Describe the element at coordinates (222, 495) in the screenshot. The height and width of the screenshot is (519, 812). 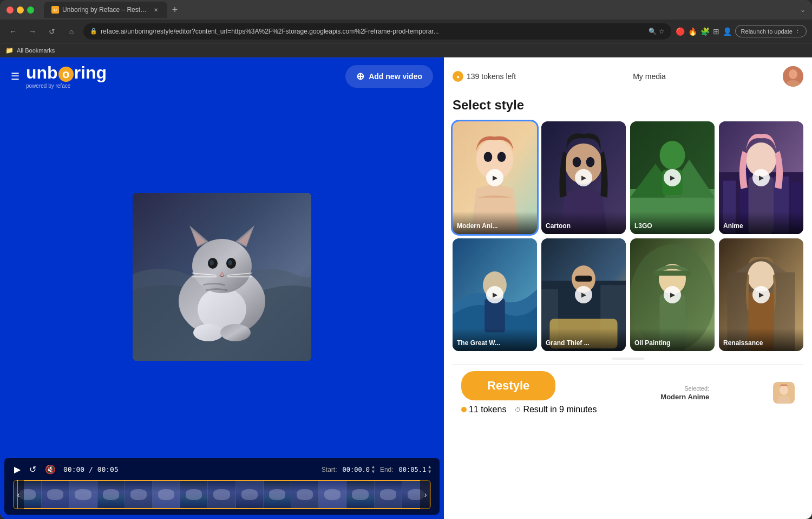
I see `timeline-container: ‹` at that location.